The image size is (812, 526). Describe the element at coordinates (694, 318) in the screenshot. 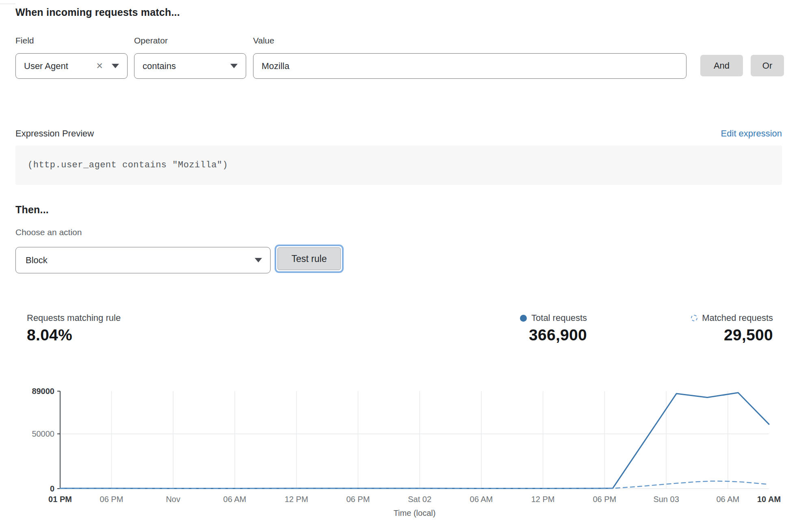

I see `matched-requests-circle-icon` at that location.